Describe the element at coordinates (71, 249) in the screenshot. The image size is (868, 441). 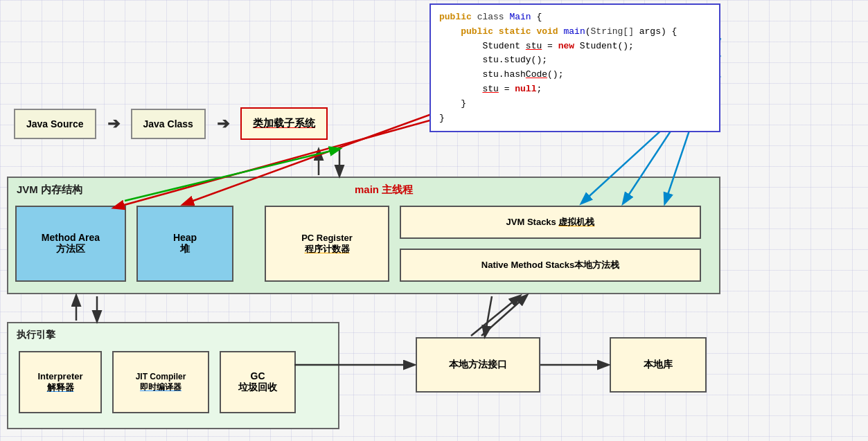
I see `method-area-zh: 方法区` at that location.